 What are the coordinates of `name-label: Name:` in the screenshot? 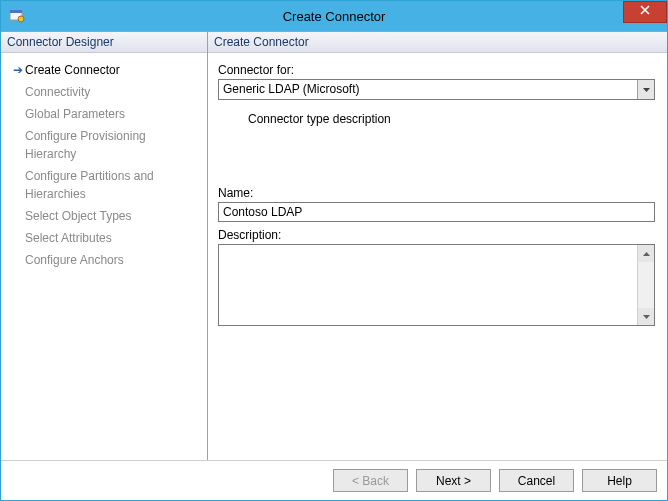 It's located at (436, 193).